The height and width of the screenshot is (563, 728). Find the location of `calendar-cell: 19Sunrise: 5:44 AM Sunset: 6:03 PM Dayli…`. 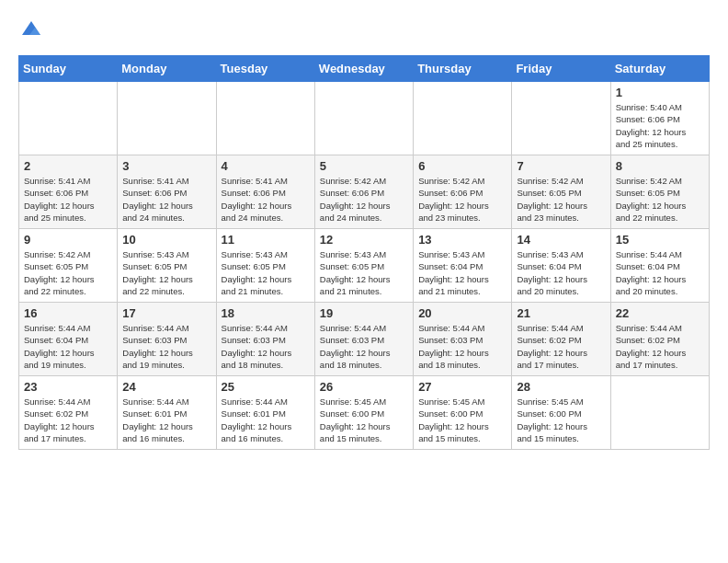

calendar-cell: 19Sunrise: 5:44 AM Sunset: 6:03 PM Dayli… is located at coordinates (364, 339).